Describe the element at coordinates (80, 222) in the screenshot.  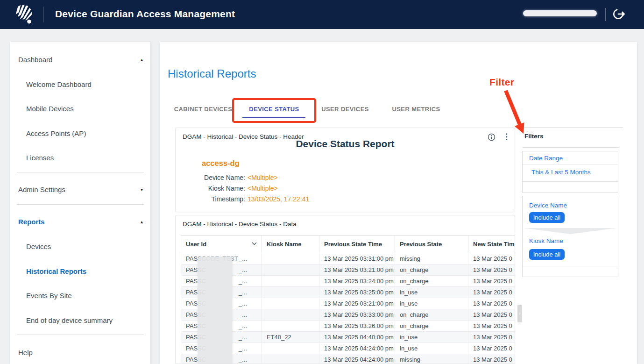
I see `sidebar-item-reports: Reports ▴` at that location.